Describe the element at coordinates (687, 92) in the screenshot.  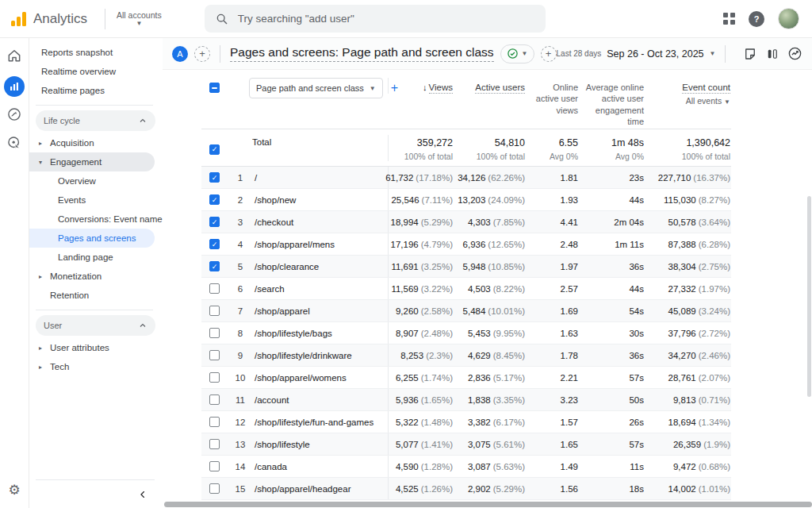
I see `column-header-event-count: Event countAll events ▼` at that location.